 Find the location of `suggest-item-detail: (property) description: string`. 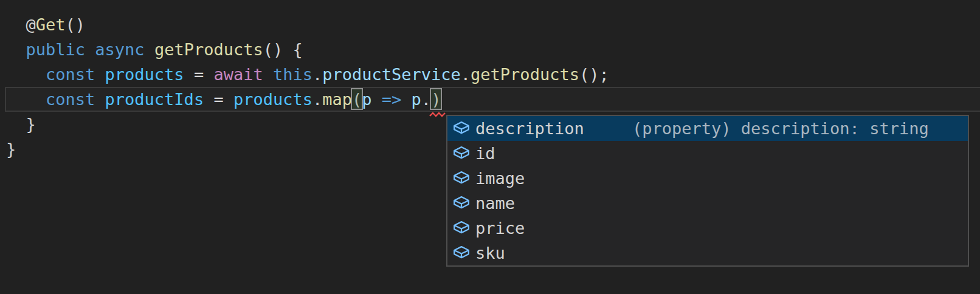

suggest-item-detail: (property) description: string is located at coordinates (781, 129).